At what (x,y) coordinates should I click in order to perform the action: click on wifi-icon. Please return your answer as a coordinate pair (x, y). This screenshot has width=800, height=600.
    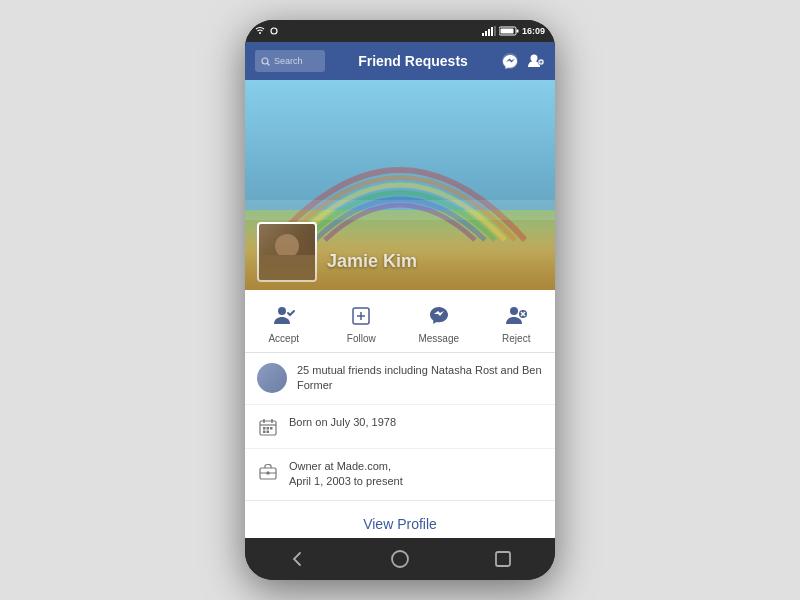
    Looking at the image, I should click on (260, 31).